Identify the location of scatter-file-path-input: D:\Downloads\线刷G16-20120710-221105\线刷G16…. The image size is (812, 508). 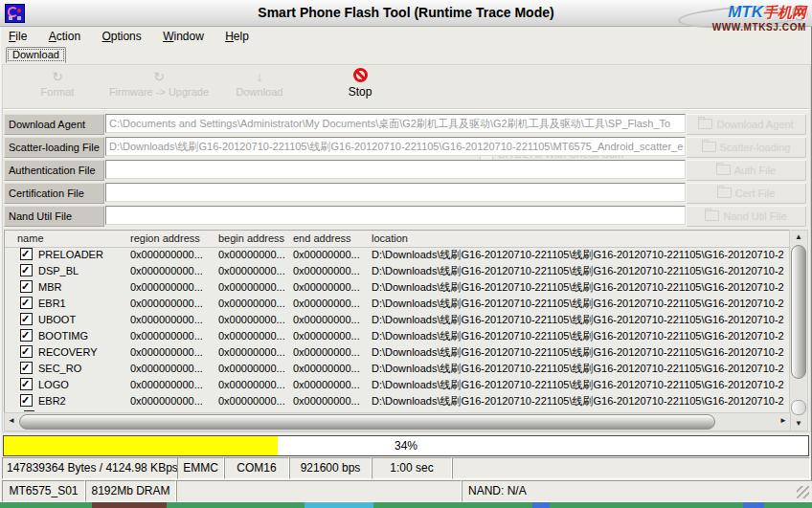
(395, 146).